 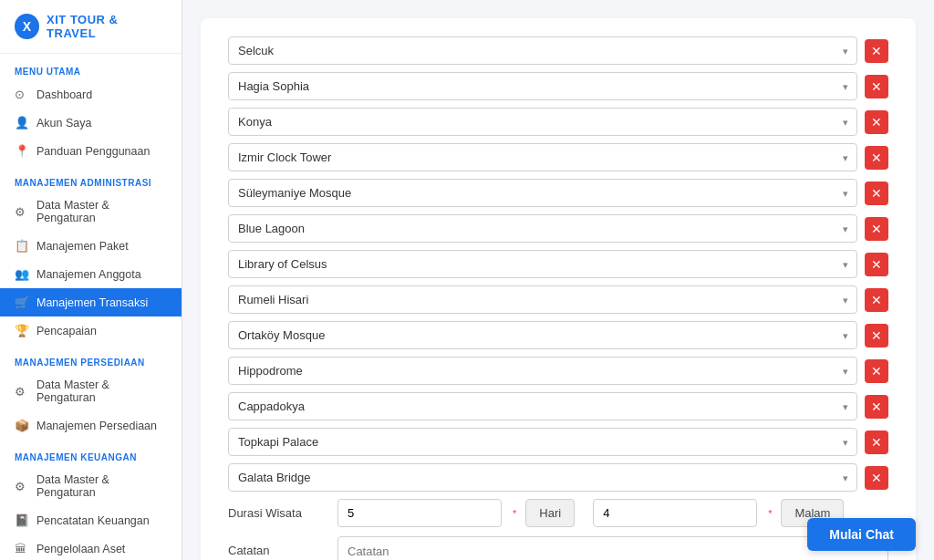 What do you see at coordinates (514, 513) in the screenshot?
I see `hari-required: *` at bounding box center [514, 513].